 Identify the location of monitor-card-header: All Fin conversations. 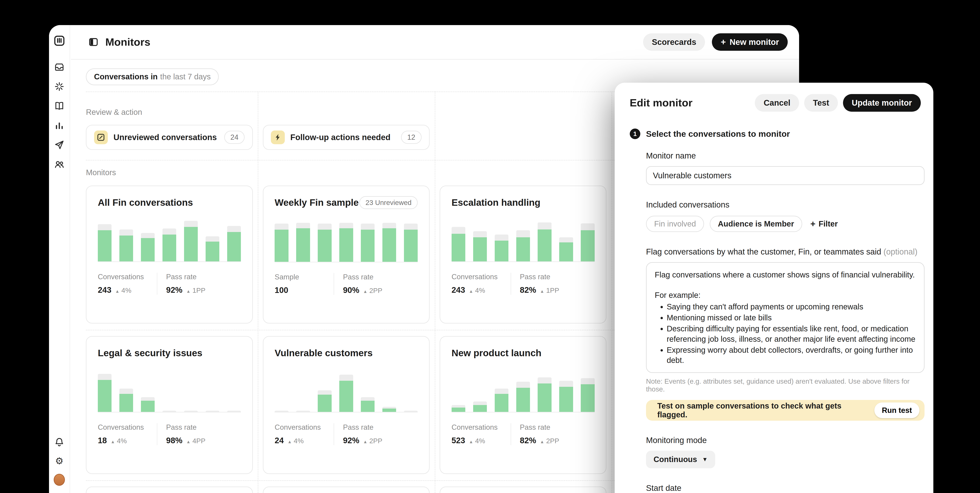
(169, 202).